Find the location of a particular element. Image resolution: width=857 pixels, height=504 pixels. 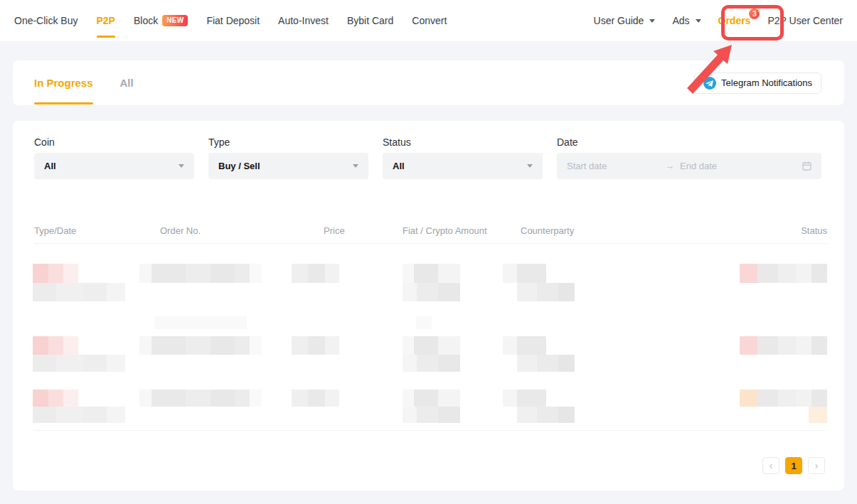

status-filter-select: All is located at coordinates (462, 166).